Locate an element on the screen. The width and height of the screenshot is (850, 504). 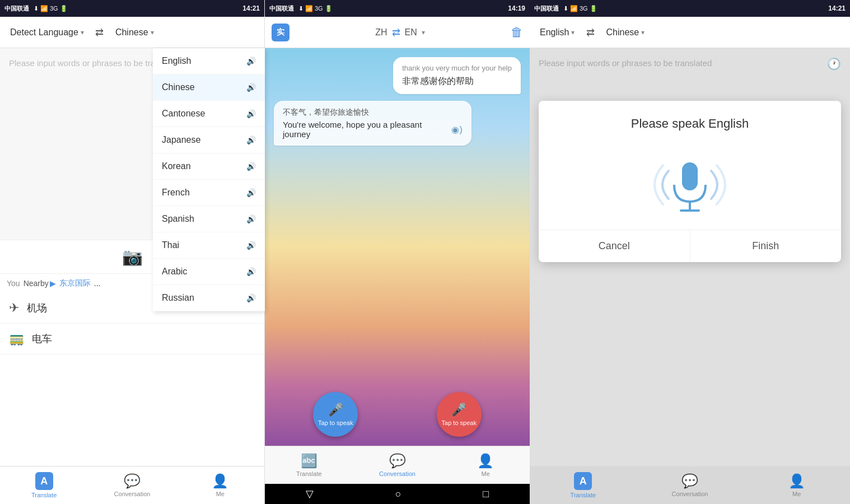
dialog-actions: Cancel Finish is located at coordinates (690, 246).